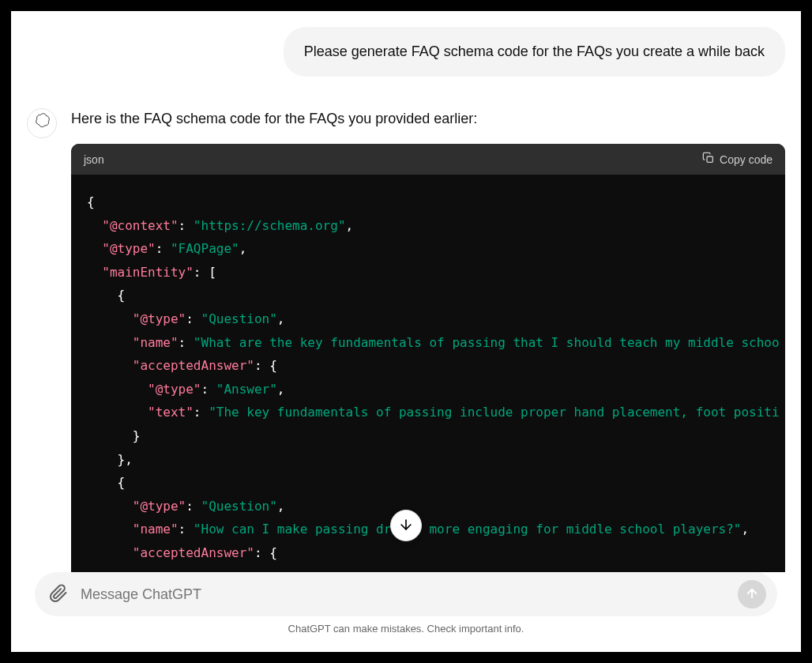 Image resolution: width=812 pixels, height=663 pixels. What do you see at coordinates (42, 123) in the screenshot?
I see `chatgpt-logo-icon` at bounding box center [42, 123].